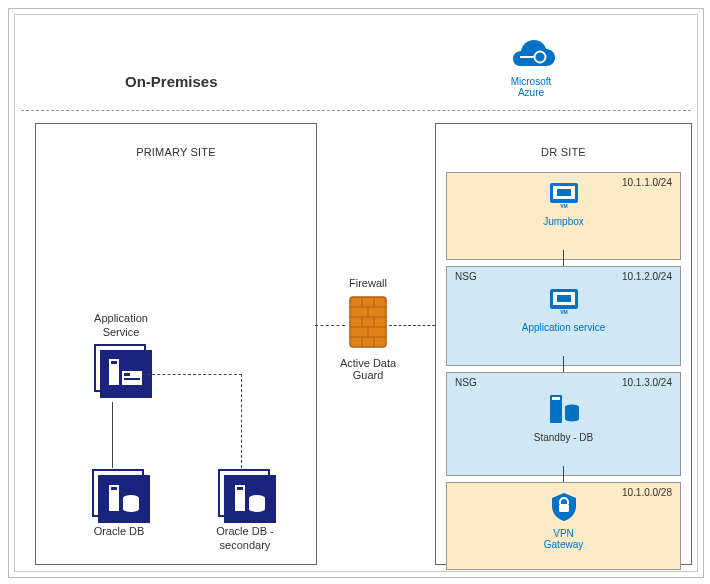 The width and height of the screenshot is (710, 584). Describe the element at coordinates (564, 438) in the screenshot. I see `standby-db-label: Standby - DB` at that location.